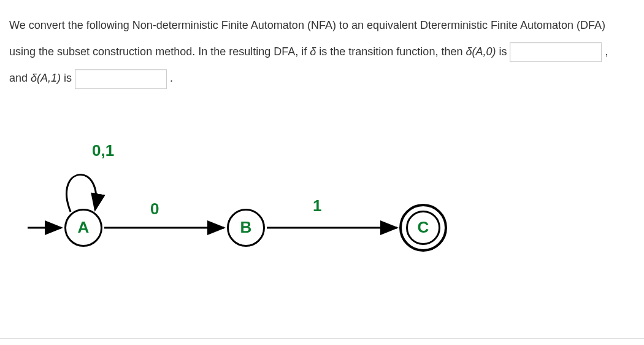 The image size is (644, 345). Describe the element at coordinates (159, 52) in the screenshot. I see `q-part2a: using the subset construction method. In…` at that location.